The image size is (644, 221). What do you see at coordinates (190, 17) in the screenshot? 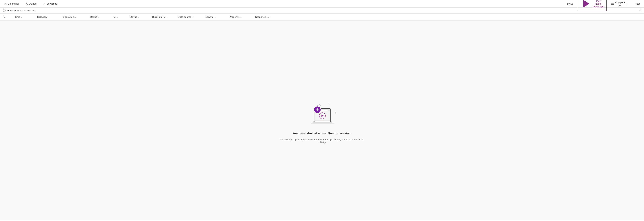
I see `col-header-datasource: Data source ⌄` at bounding box center [190, 17].